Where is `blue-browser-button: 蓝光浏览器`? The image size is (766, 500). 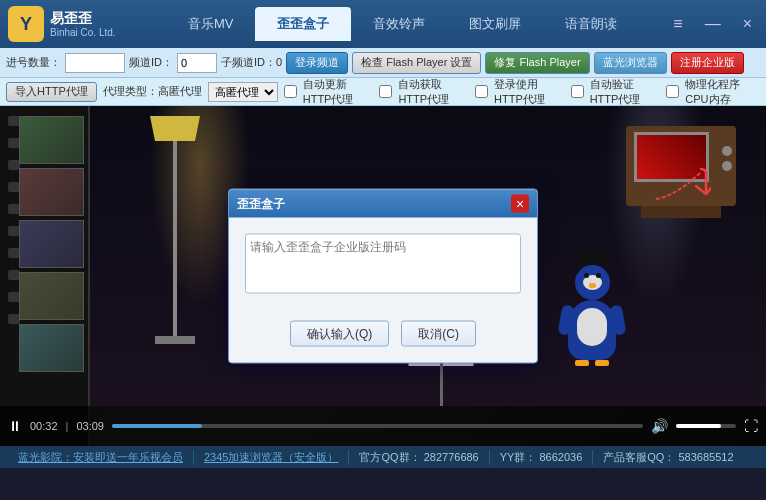
blue-browser-button: 蓝光浏览器 is located at coordinates (630, 63).